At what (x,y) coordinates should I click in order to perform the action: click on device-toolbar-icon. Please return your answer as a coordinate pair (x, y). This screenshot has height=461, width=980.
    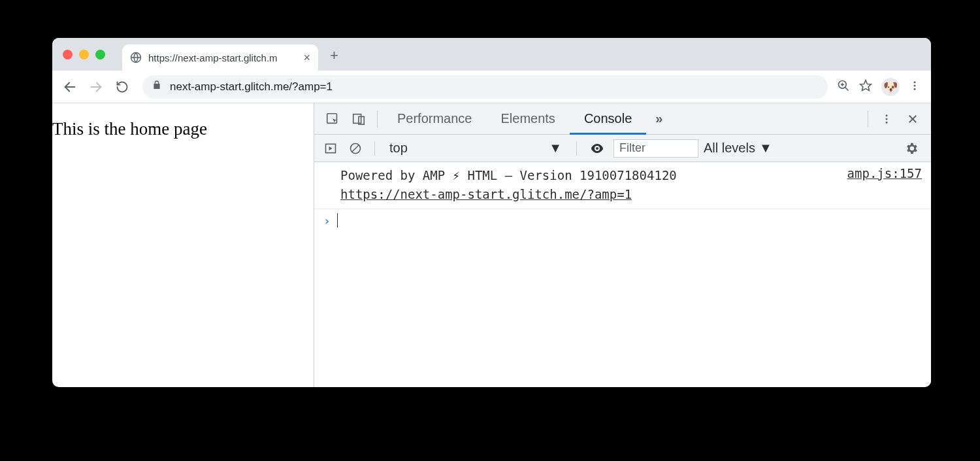
    Looking at the image, I should click on (359, 119).